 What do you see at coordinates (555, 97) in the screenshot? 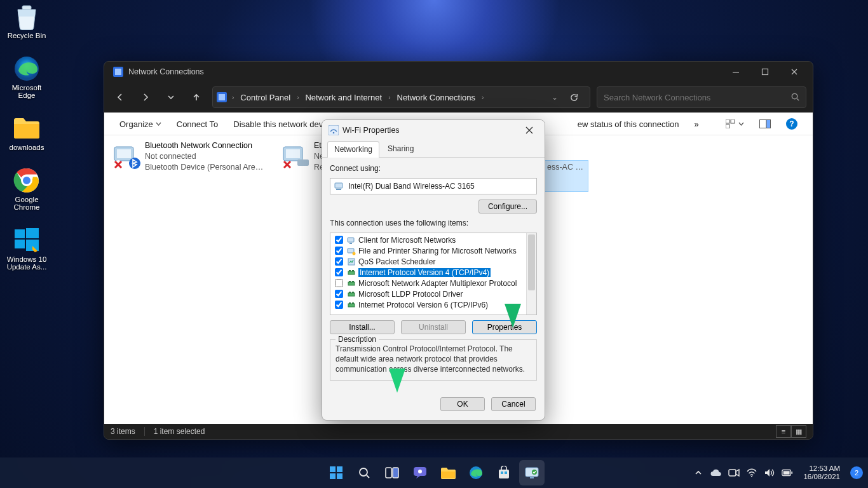
I see `address-dropdown-icon: ⌄` at bounding box center [555, 97].